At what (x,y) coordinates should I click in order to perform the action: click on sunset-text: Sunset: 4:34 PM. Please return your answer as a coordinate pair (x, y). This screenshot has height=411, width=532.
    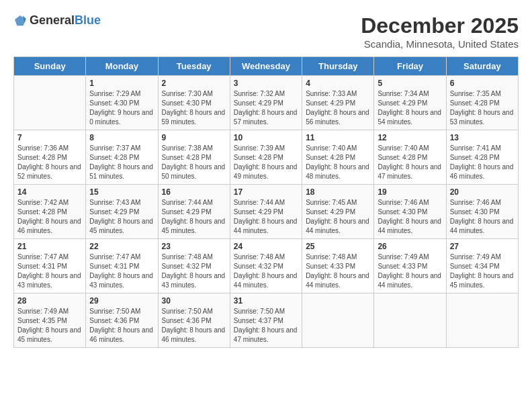
    Looking at the image, I should click on (482, 267).